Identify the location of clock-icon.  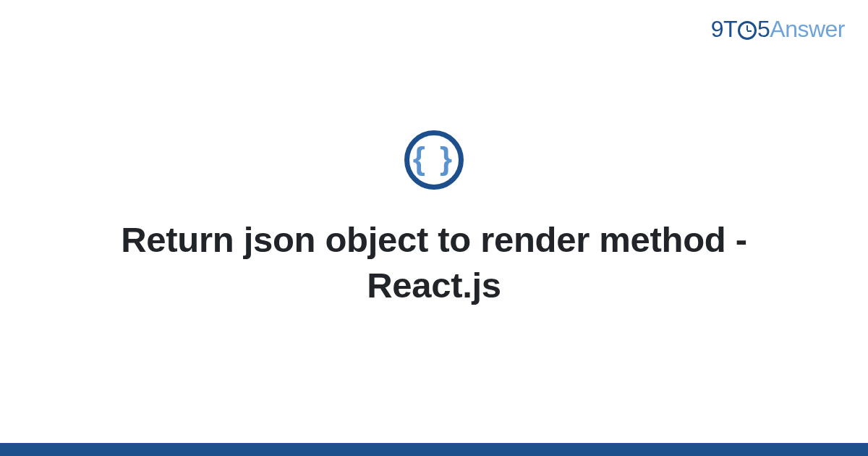
(747, 30).